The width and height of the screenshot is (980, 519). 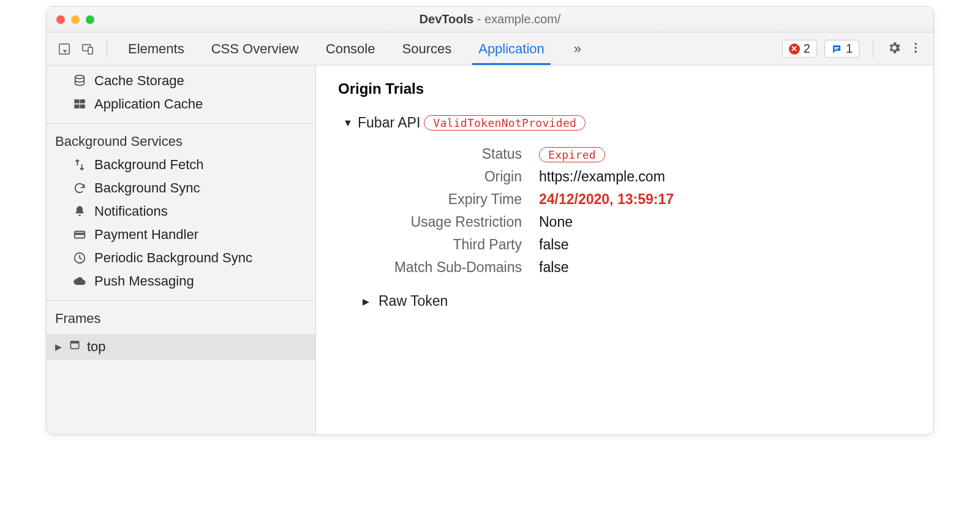 What do you see at coordinates (146, 235) in the screenshot?
I see `sidebar-label: Payment Handler` at bounding box center [146, 235].